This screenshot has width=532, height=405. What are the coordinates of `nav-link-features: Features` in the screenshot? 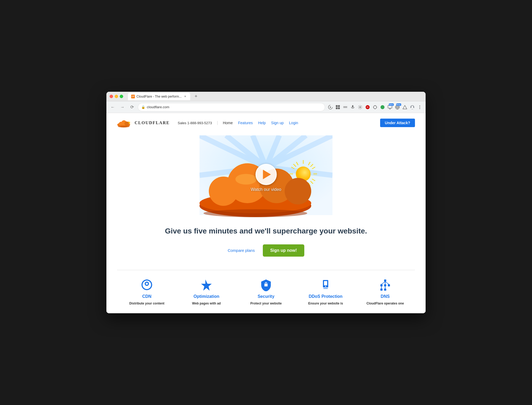 It's located at (245, 123).